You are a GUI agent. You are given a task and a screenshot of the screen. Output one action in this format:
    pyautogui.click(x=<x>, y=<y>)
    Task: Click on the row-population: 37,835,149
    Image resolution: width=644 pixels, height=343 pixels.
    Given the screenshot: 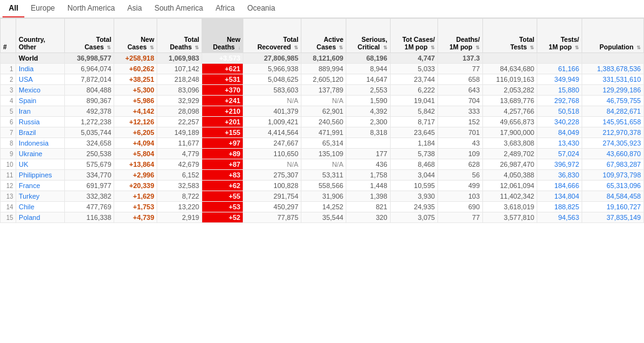 What is the action you would take?
    pyautogui.click(x=613, y=217)
    